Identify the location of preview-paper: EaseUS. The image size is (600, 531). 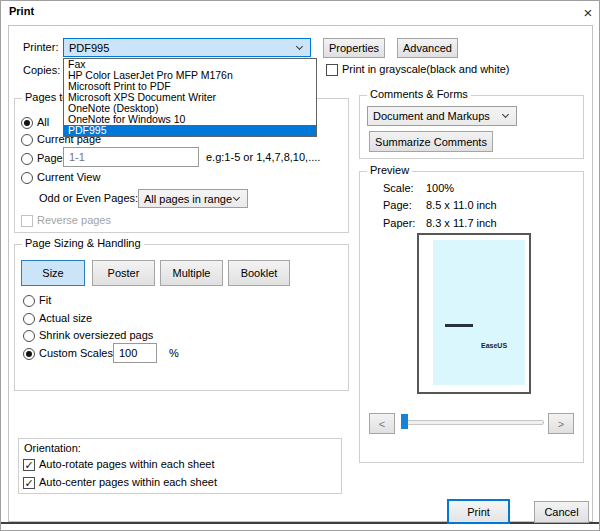
(474, 314).